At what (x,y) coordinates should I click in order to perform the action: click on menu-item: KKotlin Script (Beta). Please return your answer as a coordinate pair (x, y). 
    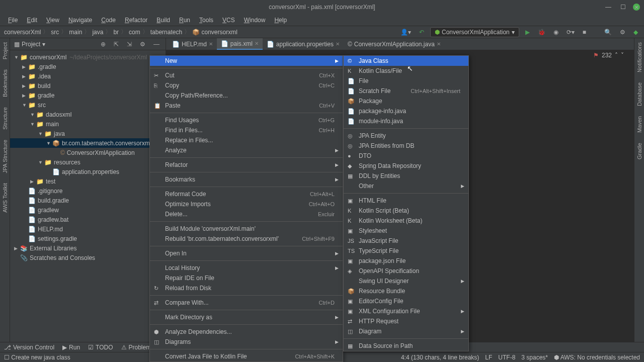
    Looking at the image, I should click on (406, 211).